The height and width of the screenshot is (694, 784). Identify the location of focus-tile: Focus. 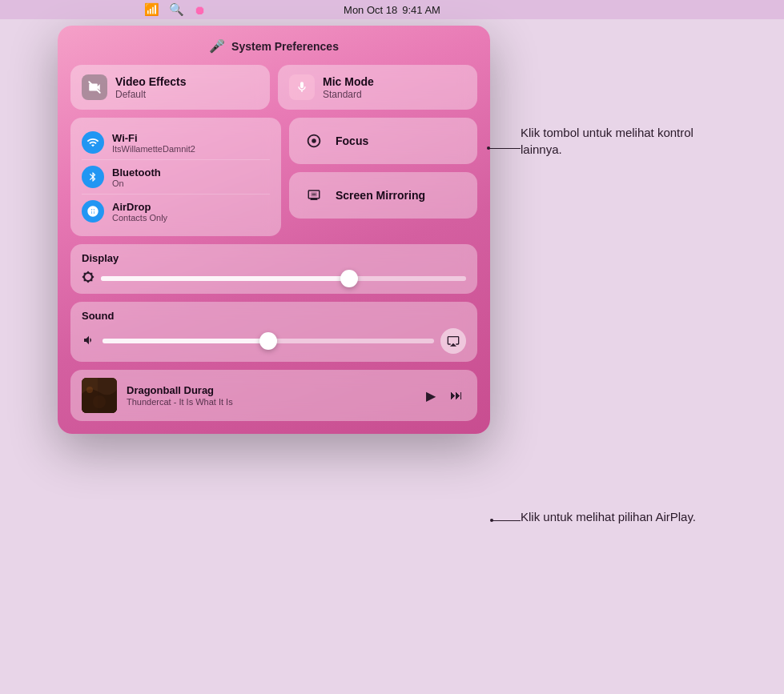
(383, 141).